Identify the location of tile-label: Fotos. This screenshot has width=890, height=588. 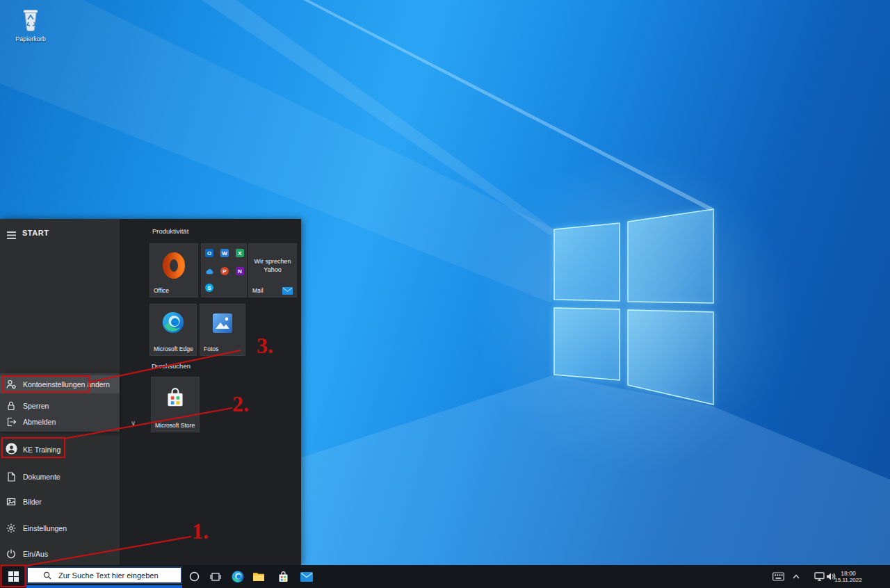
(211, 349).